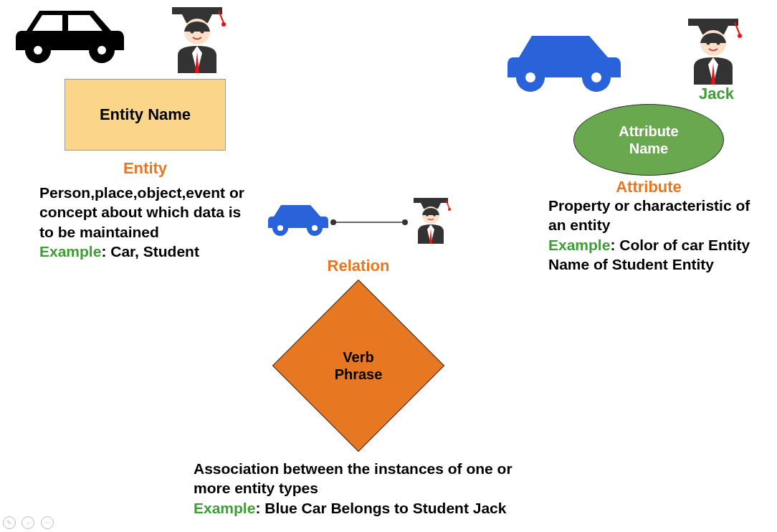  Describe the element at coordinates (28, 523) in the screenshot. I see `search-icon: ⌕` at that location.